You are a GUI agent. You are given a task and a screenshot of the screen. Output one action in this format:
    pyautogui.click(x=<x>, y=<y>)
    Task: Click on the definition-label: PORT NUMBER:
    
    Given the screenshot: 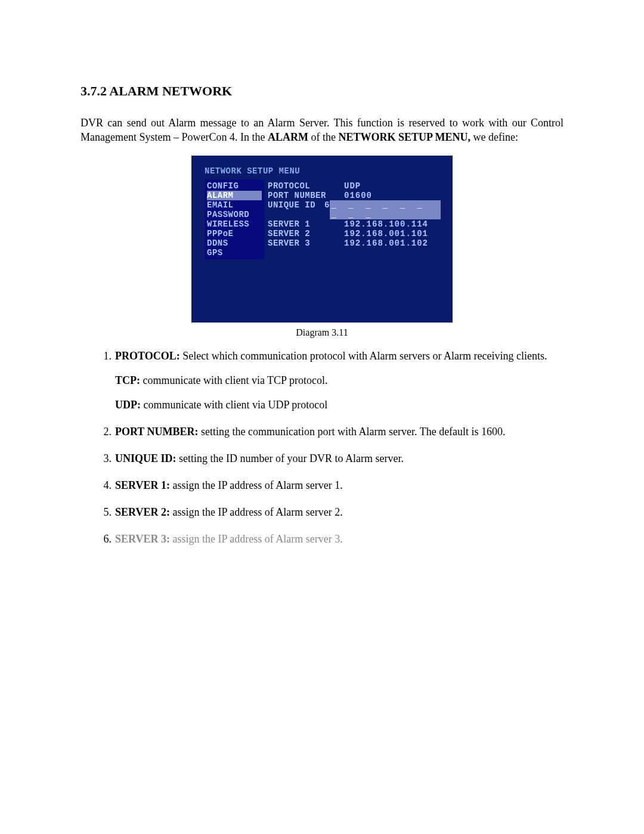 What is the action you would take?
    pyautogui.click(x=157, y=432)
    